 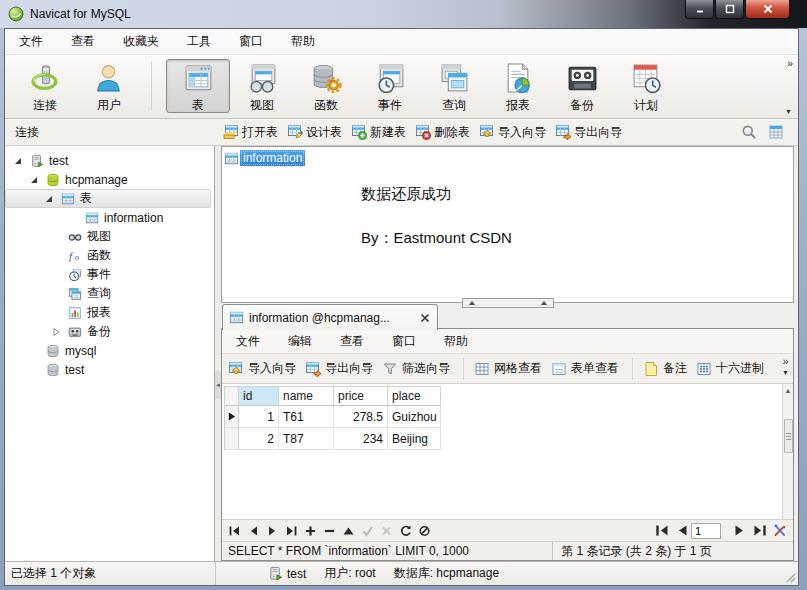 What do you see at coordinates (700, 10) in the screenshot?
I see `minimize-button` at bounding box center [700, 10].